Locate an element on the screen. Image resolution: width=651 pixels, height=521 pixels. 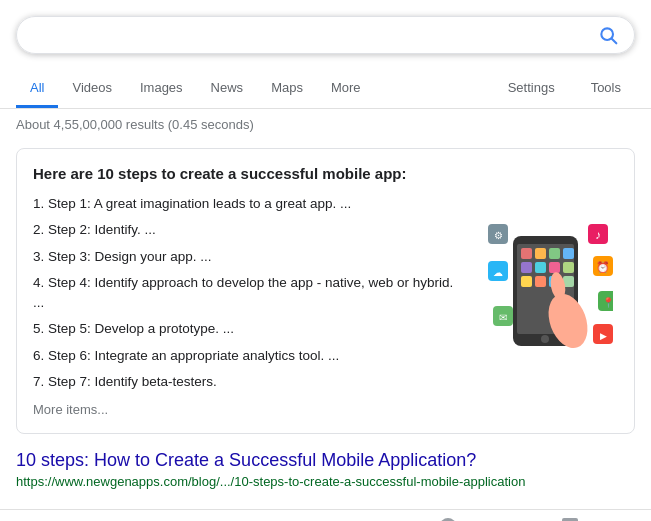
tab-more: More is located at coordinates (346, 89).